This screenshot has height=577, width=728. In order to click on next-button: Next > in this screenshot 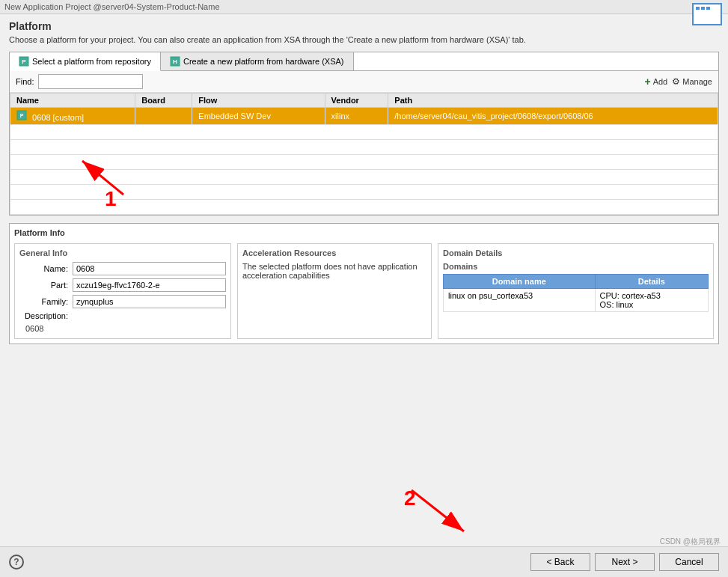, I will do `click(625, 562)`.